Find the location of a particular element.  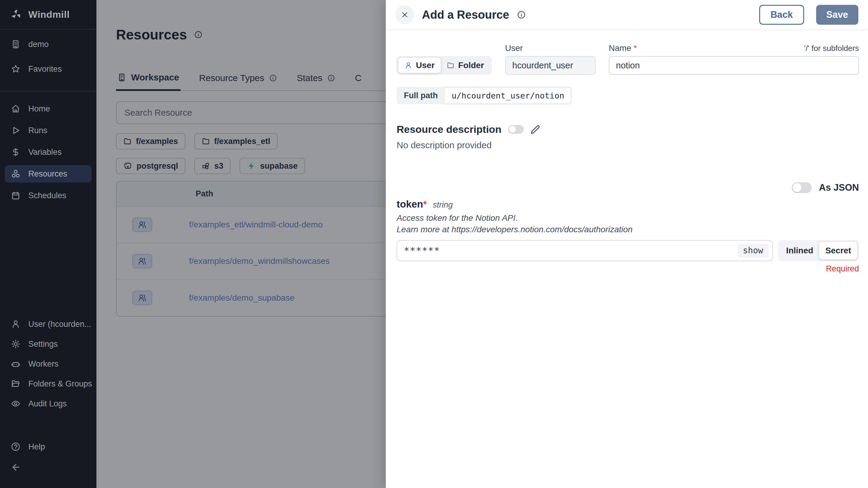

owner-option-user: User is located at coordinates (420, 65).